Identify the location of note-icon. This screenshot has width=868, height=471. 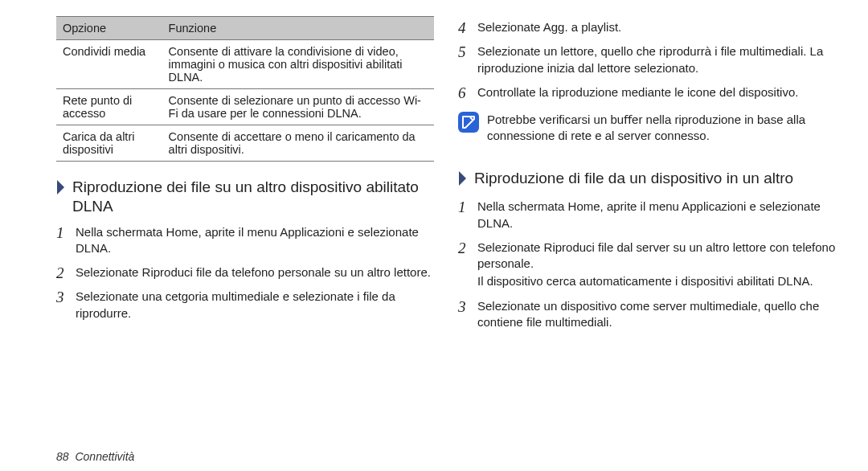
(469, 122).